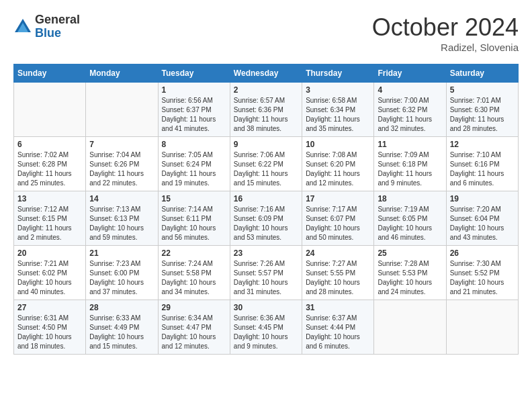 The image size is (532, 411). Describe the element at coordinates (482, 219) in the screenshot. I see `calendar-cell: 19Sunrise: 7:20 AMSunset: 6:04 PMDayligh…` at that location.